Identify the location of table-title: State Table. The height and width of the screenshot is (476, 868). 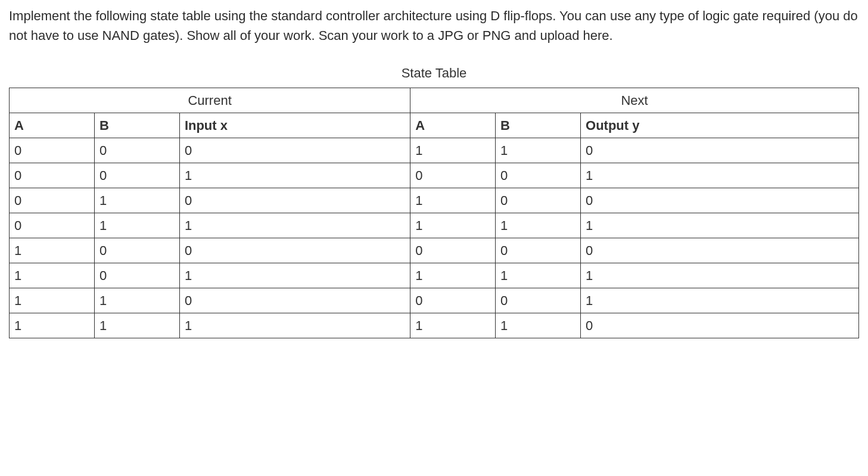
(434, 73).